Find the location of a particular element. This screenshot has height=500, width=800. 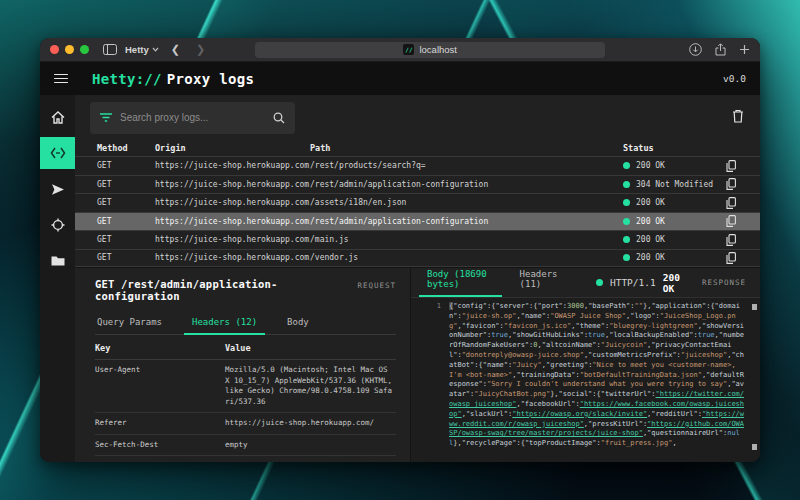

search-input is located at coordinates (192, 118).